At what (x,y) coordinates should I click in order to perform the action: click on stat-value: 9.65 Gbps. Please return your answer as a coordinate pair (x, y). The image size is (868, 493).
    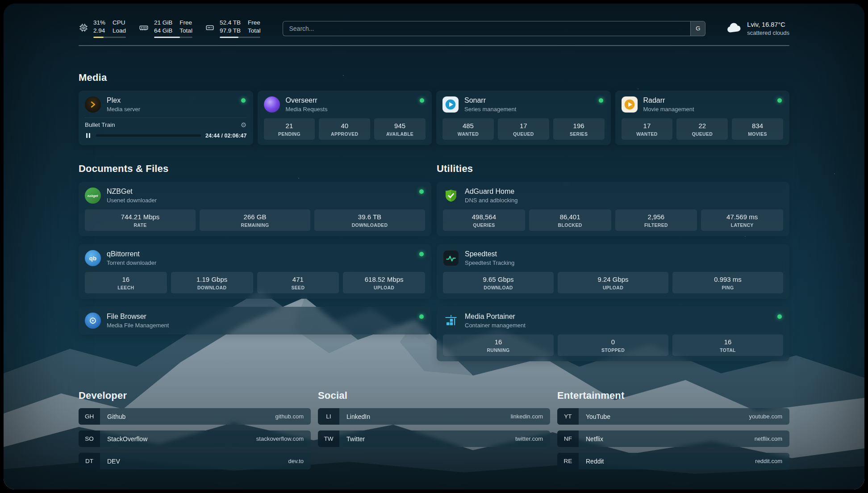
    Looking at the image, I should click on (498, 280).